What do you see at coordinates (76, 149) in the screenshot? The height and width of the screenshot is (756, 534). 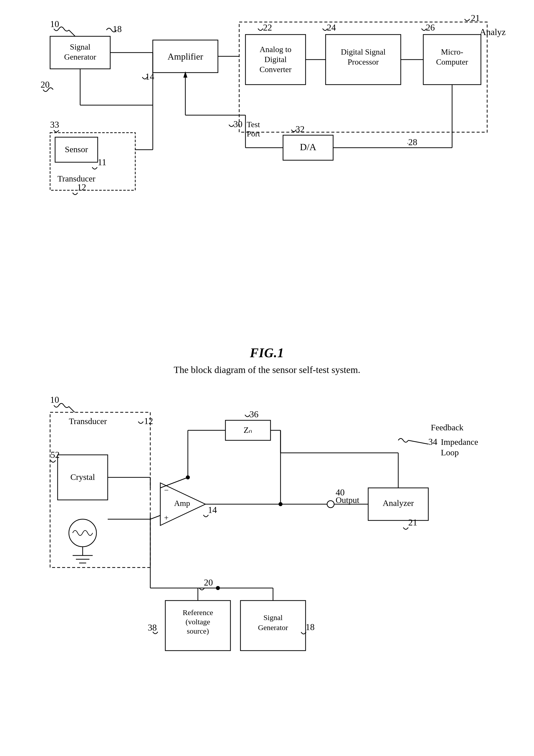 I see `sensor-label: Sensor` at bounding box center [76, 149].